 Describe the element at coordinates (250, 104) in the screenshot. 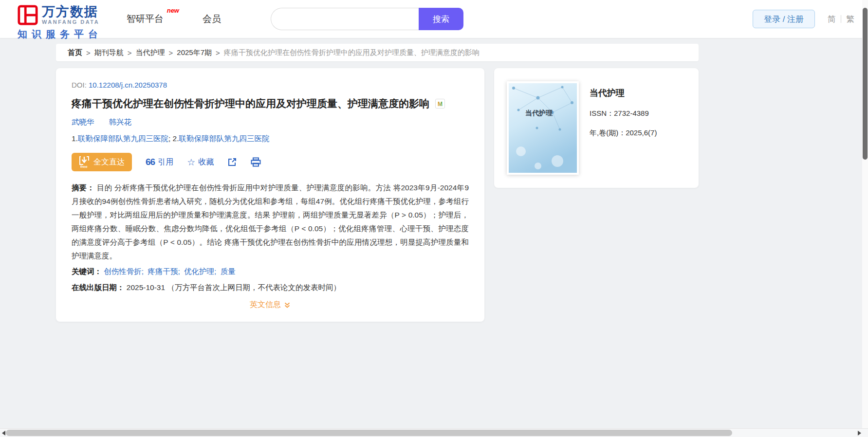

I see `page-title: 疼痛干预优化护理在创伤性骨折护理中的应用及对护理质量、护理满意度的影响` at that location.